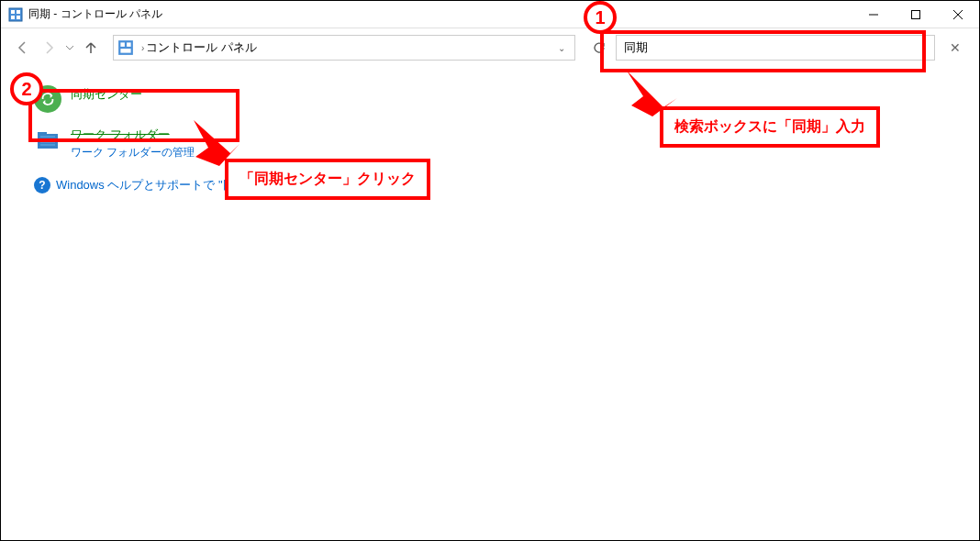  Describe the element at coordinates (490, 99) in the screenshot. I see `result-sync-center: 同期センター` at that location.